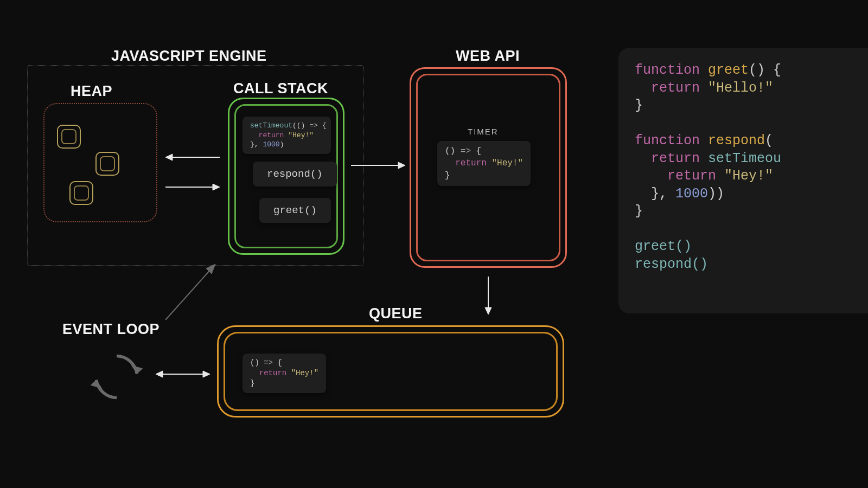  What do you see at coordinates (483, 131) in the screenshot?
I see `timer-label: TIMER` at bounding box center [483, 131].